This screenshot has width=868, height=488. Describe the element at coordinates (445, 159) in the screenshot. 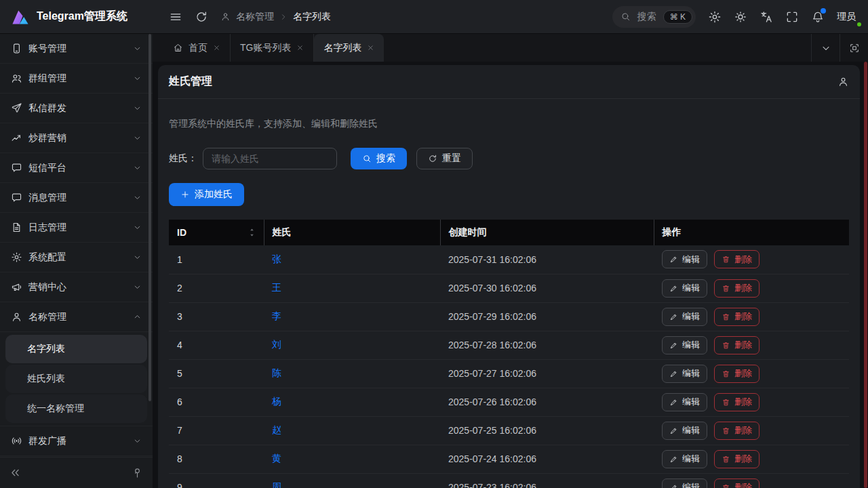

I see `reset-button: 重置` at that location.